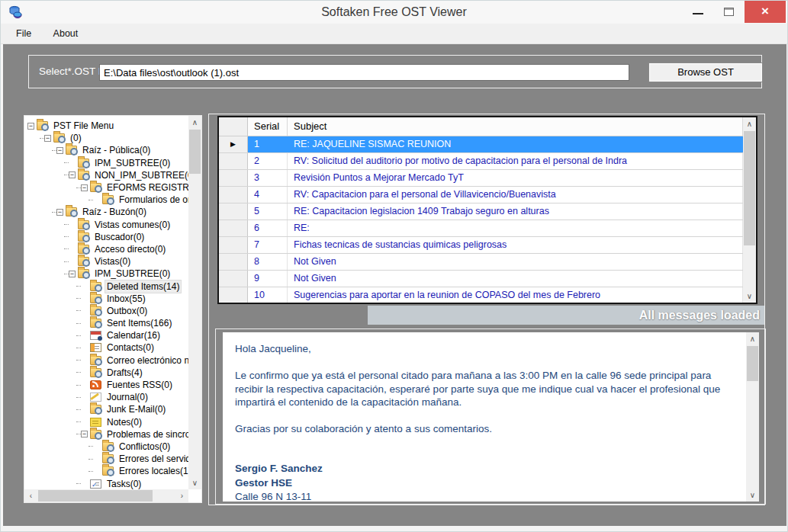 This screenshot has width=788, height=532. Describe the element at coordinates (107, 150) in the screenshot. I see `tree-item: −Raíz - Pública(0)` at that location.